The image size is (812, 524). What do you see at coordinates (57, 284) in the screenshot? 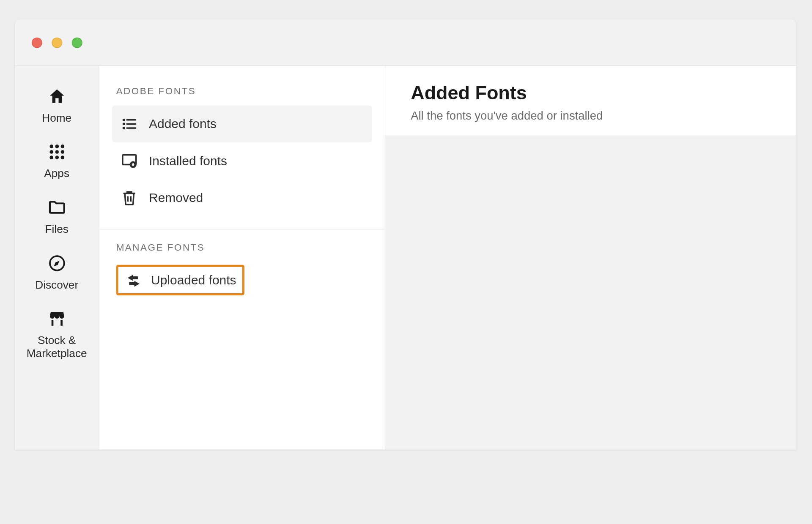
I see `nav-label: Discover` at bounding box center [57, 284].